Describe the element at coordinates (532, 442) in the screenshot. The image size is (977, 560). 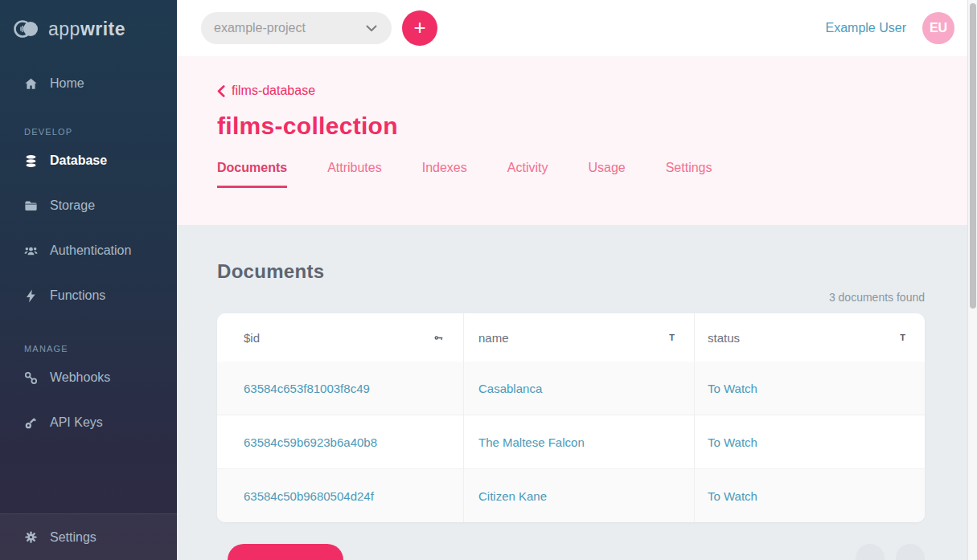
I see `document-name: The Maltese Falcon` at that location.